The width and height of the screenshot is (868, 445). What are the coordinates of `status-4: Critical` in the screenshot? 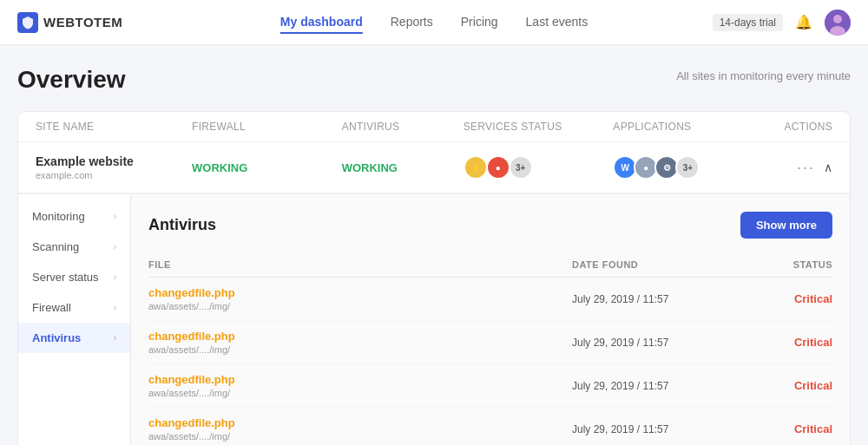 It's located at (789, 429).